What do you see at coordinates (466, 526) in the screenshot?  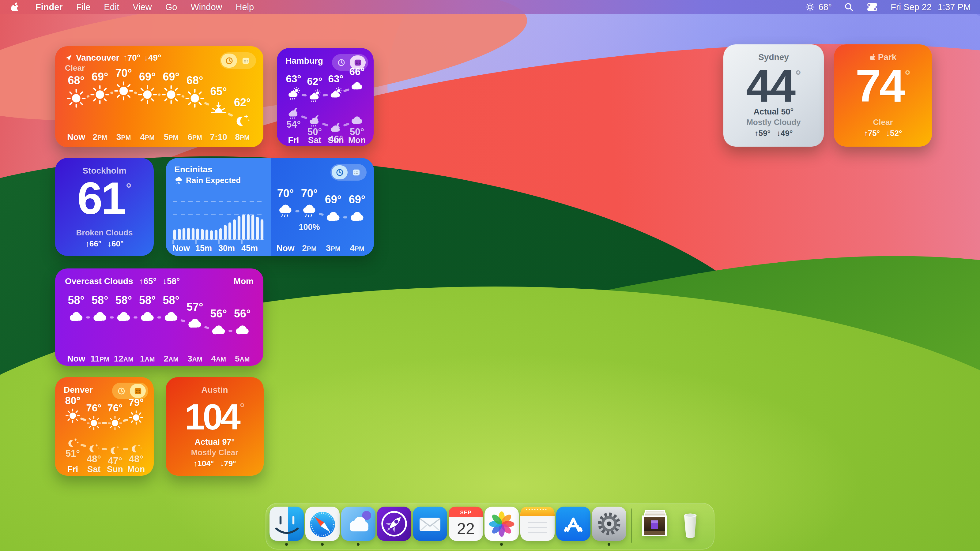 I see `dock-item-calendar: SEP 22` at bounding box center [466, 526].